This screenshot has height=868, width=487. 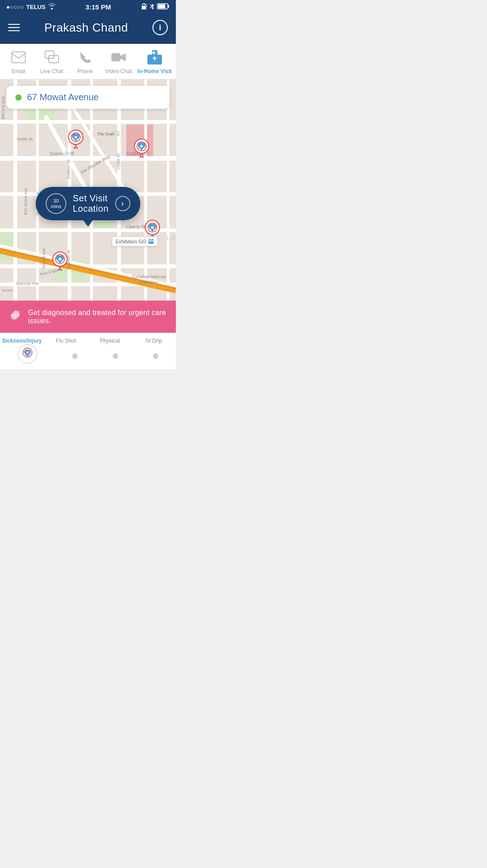 What do you see at coordinates (8, 291) in the screenshot?
I see `svg-text: lst Ave` at bounding box center [8, 291].